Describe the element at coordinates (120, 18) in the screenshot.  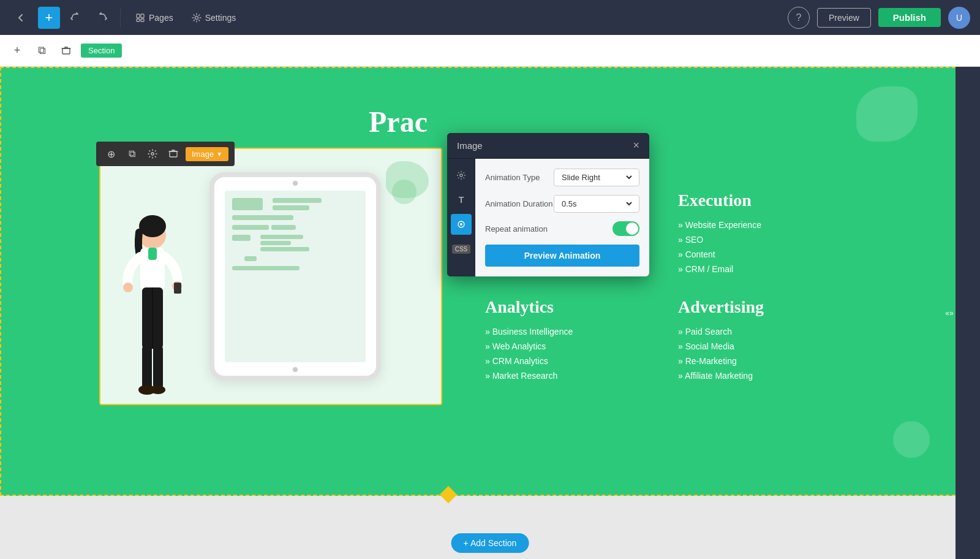
I see `divider` at that location.